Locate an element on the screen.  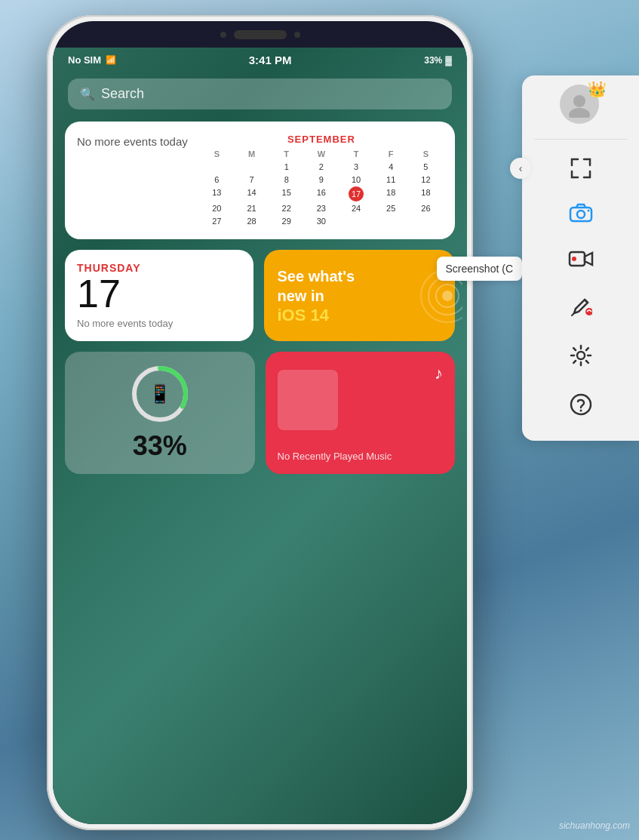
status-right: 33% ▓ is located at coordinates (438, 60).